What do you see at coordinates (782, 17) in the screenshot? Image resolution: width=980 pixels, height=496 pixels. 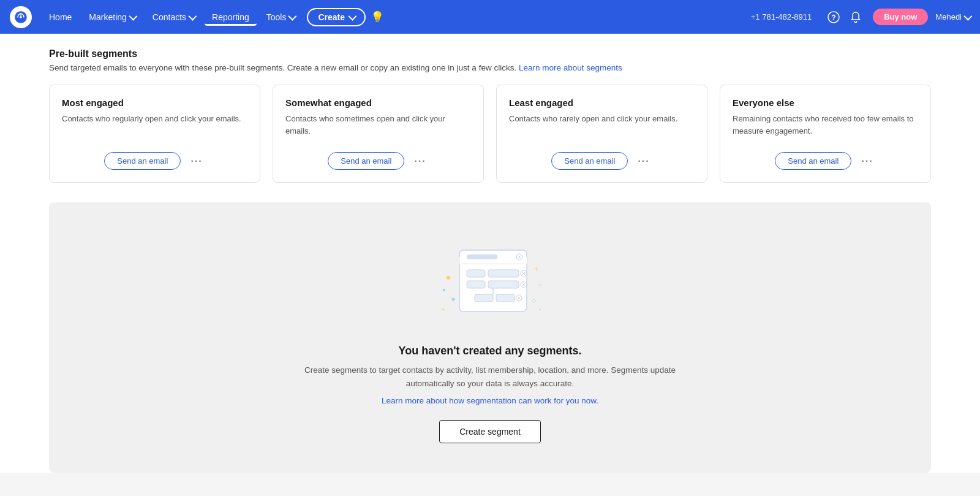 I see `phone-number: +1 781-482-8911` at bounding box center [782, 17].